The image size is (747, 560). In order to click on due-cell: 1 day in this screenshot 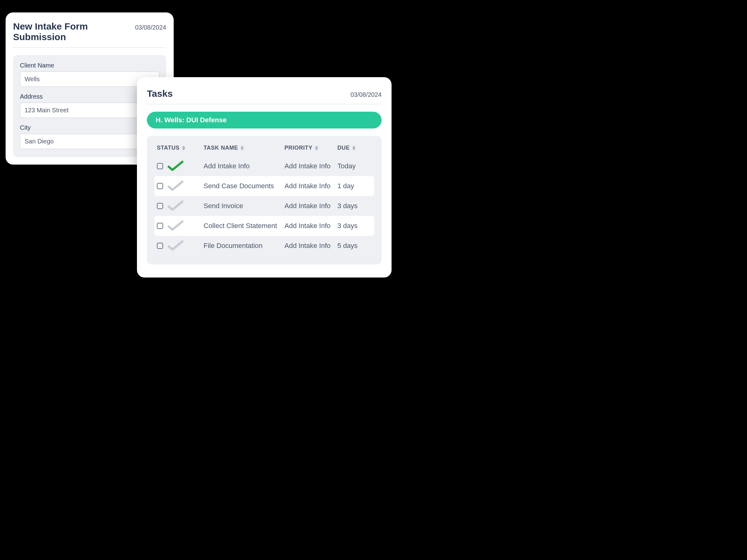, I will do `click(355, 186)`.